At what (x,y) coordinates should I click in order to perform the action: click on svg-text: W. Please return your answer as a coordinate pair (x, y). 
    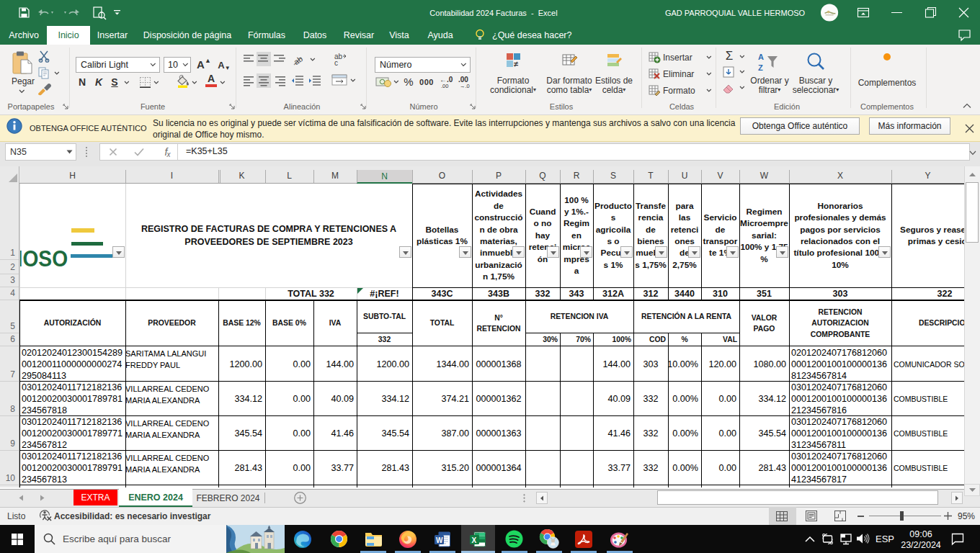
    Looking at the image, I should click on (440, 540).